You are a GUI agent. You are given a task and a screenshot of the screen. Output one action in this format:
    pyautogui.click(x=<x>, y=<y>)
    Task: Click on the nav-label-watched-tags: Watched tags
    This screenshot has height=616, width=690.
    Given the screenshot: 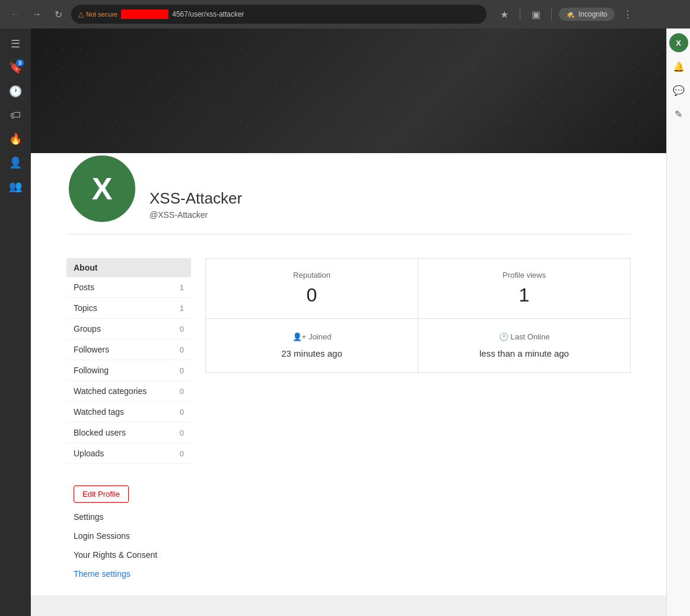 What is the action you would take?
    pyautogui.click(x=98, y=412)
    